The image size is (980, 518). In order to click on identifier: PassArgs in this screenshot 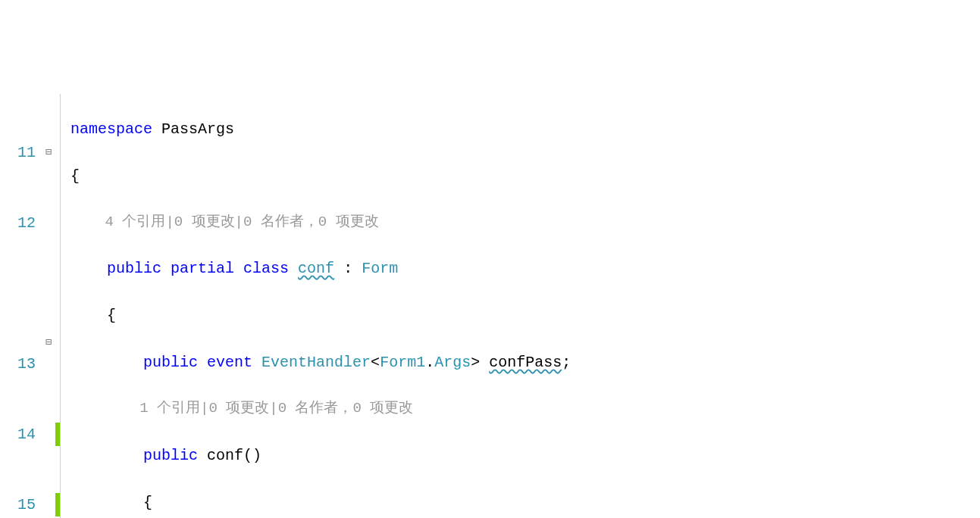, I will do `click(193, 129)`.